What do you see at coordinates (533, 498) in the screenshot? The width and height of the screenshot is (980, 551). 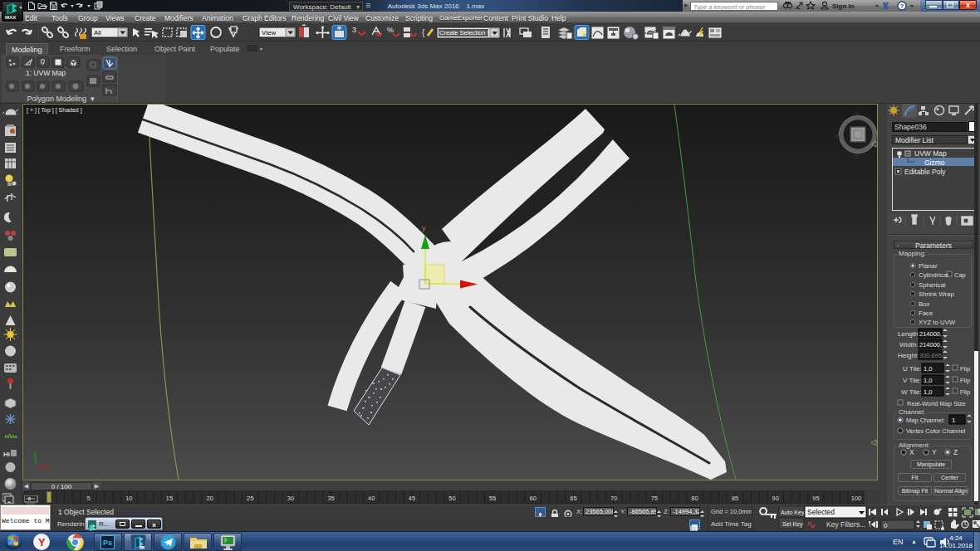 I see `svg-text: 60` at bounding box center [533, 498].